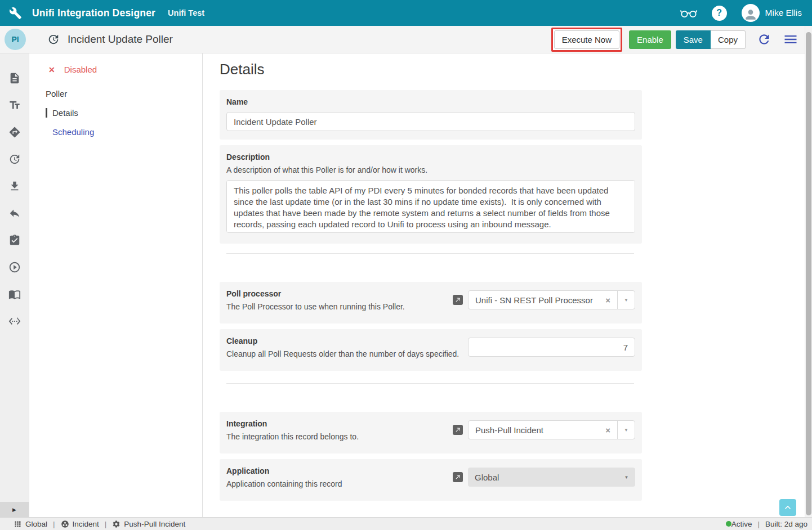  Describe the element at coordinates (149, 524) in the screenshot. I see `integration-item: Push-Pull Incident` at that location.